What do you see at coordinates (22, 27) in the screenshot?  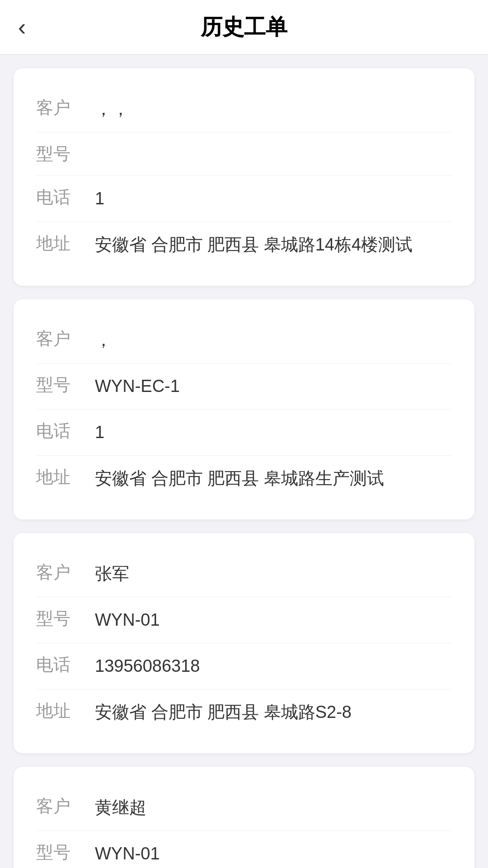 I see `back-button: ‹` at bounding box center [22, 27].